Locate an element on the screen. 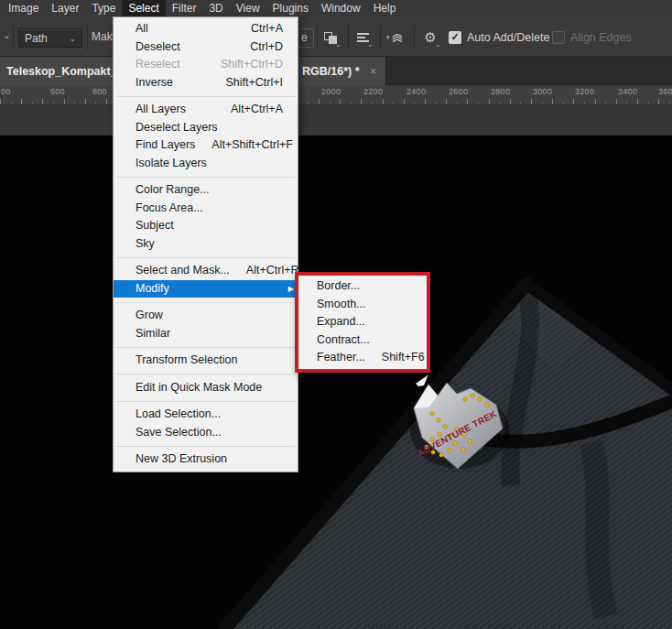 The image size is (672, 629). submenu-item-expand: Expand... is located at coordinates (363, 322).